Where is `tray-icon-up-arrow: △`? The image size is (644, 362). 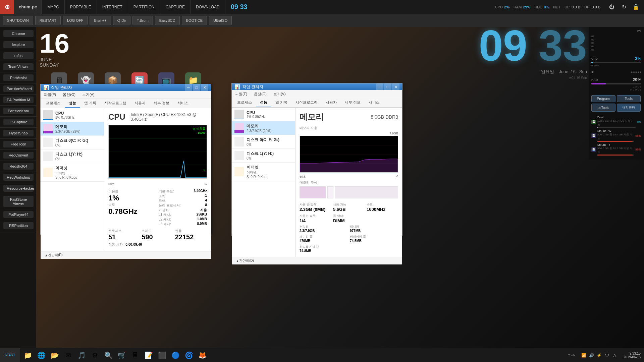
tray-icon-up-arrow: △ is located at coordinates (615, 355).